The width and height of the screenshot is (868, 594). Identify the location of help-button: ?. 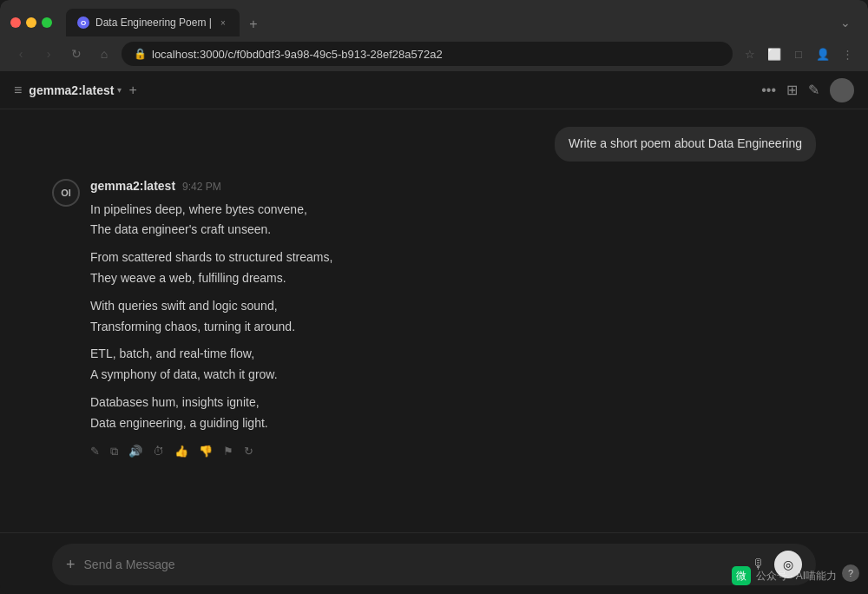
(851, 573).